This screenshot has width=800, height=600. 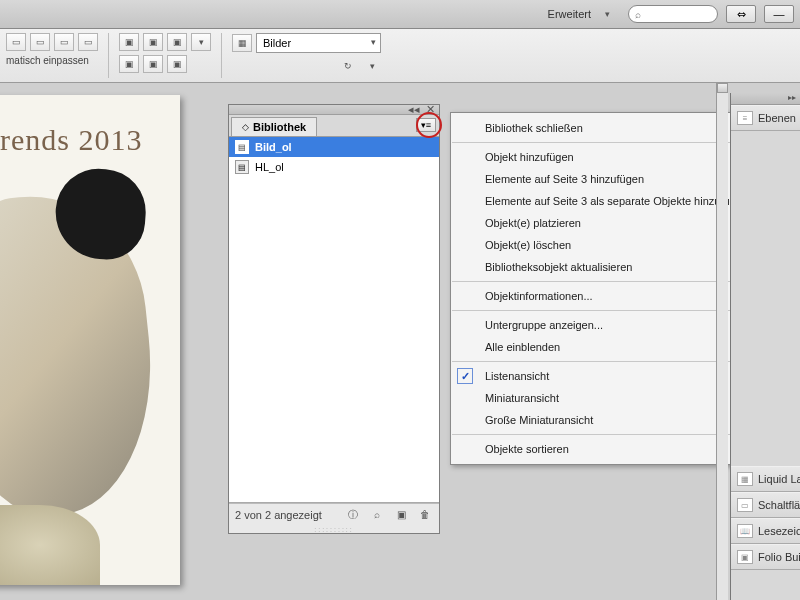 I want to click on check-icon: ✓, so click(x=465, y=376).